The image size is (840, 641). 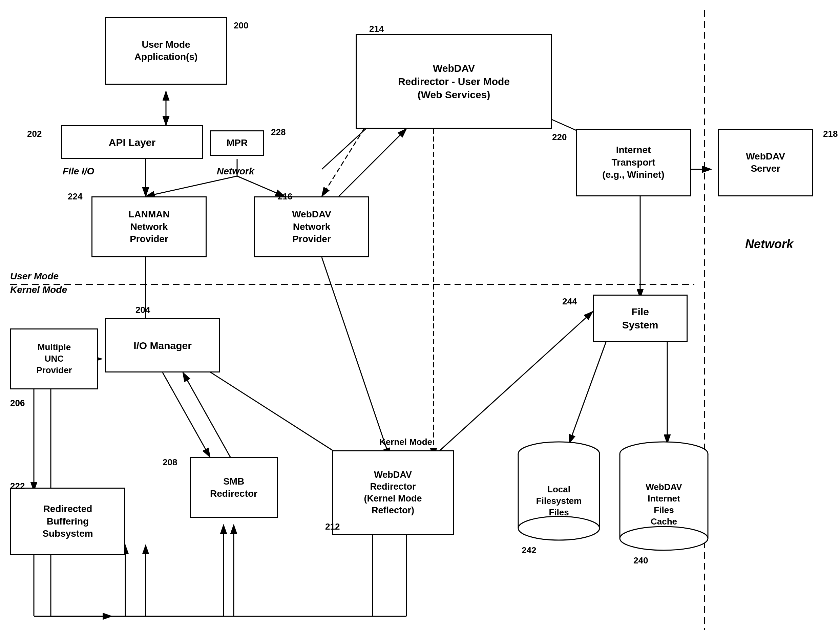 What do you see at coordinates (278, 132) in the screenshot?
I see `mpr-id: 228` at bounding box center [278, 132].